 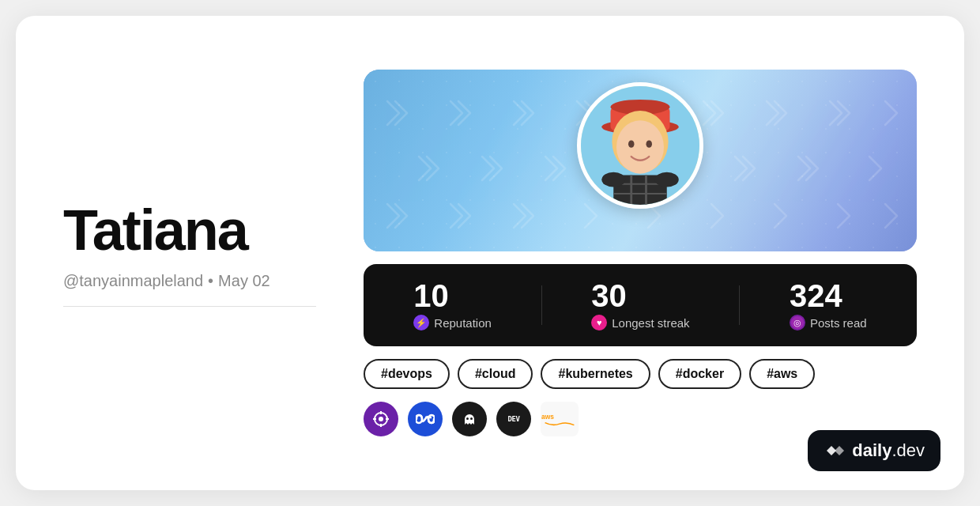 What do you see at coordinates (595, 374) in the screenshot?
I see `tag-kubernetes: #kubernetes` at bounding box center [595, 374].